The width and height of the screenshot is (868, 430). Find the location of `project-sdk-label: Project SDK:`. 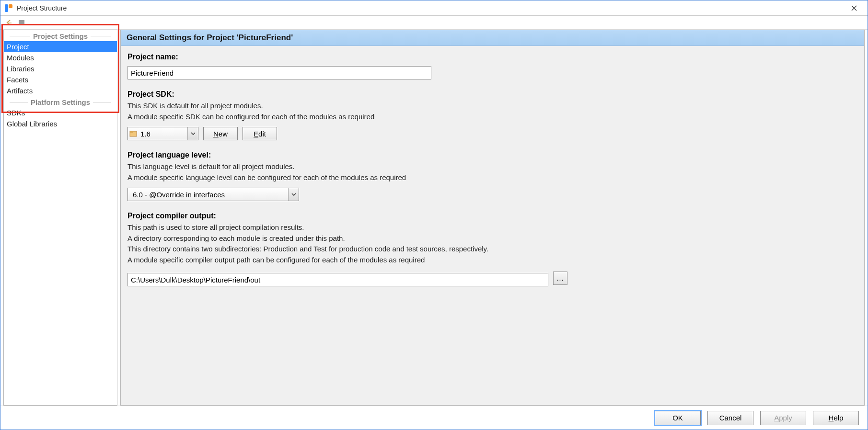

project-sdk-label: Project SDK: is located at coordinates (493, 94).